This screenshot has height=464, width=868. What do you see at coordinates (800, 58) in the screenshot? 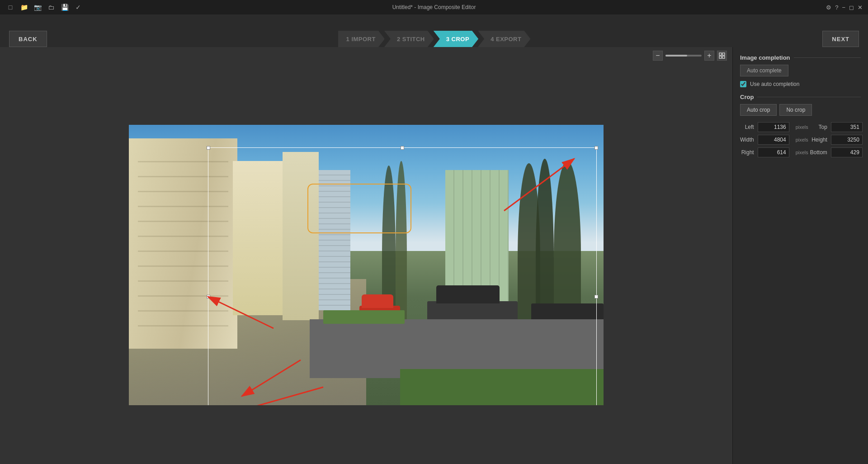
I see `image-completion-title: Image completion` at bounding box center [800, 58].